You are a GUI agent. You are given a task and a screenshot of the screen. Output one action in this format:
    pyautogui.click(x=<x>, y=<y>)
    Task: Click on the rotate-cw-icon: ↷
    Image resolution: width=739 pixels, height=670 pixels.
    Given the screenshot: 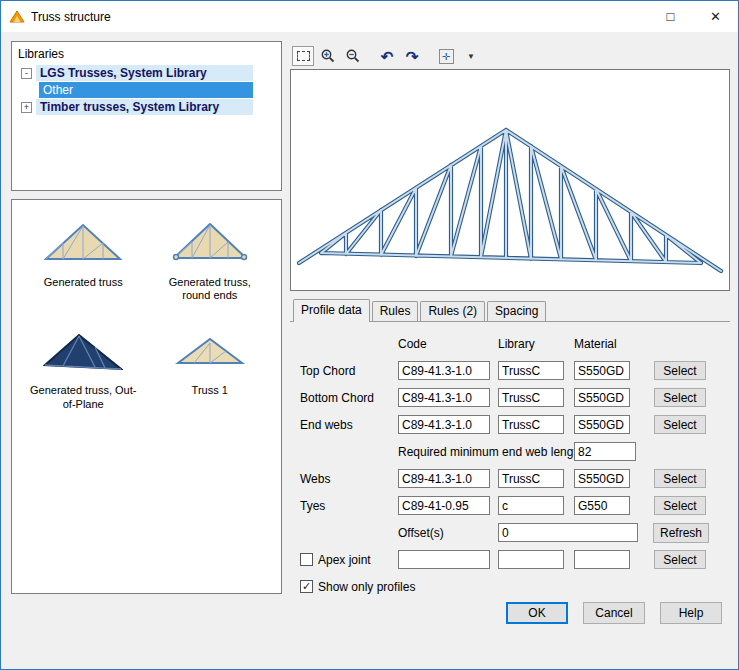 What is the action you would take?
    pyautogui.click(x=412, y=56)
    